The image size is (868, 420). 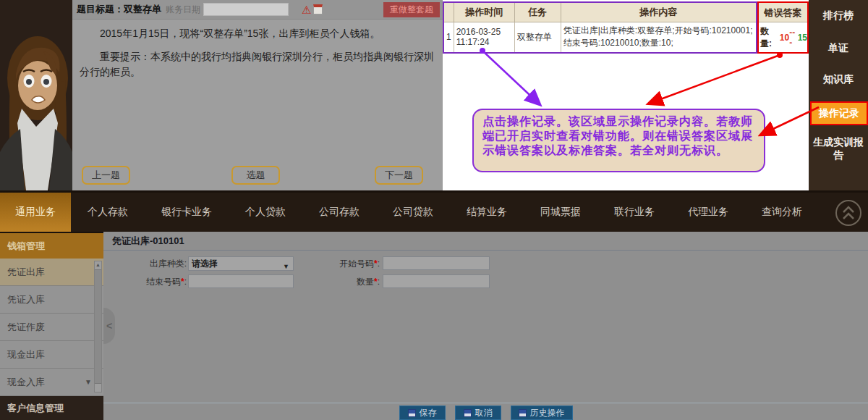 What do you see at coordinates (35, 212) in the screenshot?
I see `tab-general-business: 通用业务` at bounding box center [35, 212].